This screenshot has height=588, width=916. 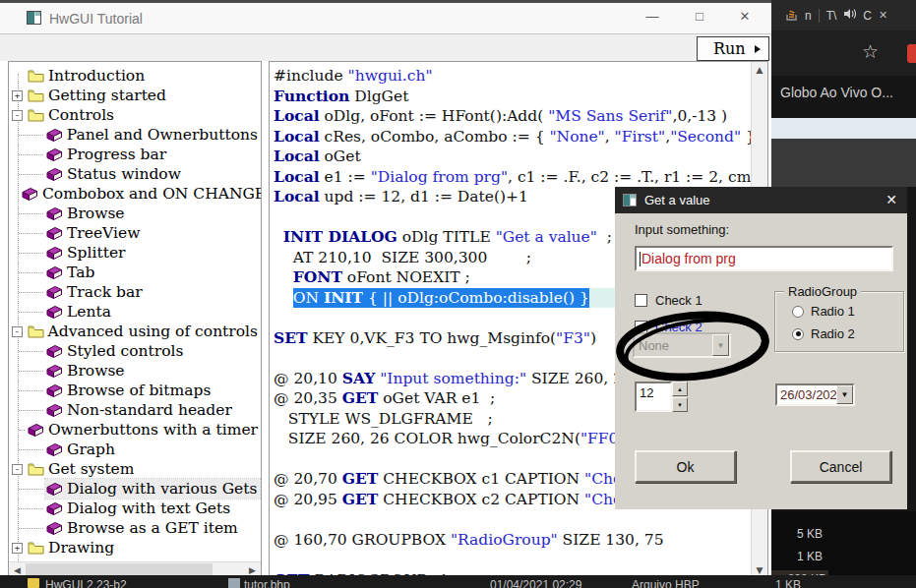 What do you see at coordinates (680, 405) in the screenshot?
I see `spinner-down-icon: ▼` at bounding box center [680, 405].